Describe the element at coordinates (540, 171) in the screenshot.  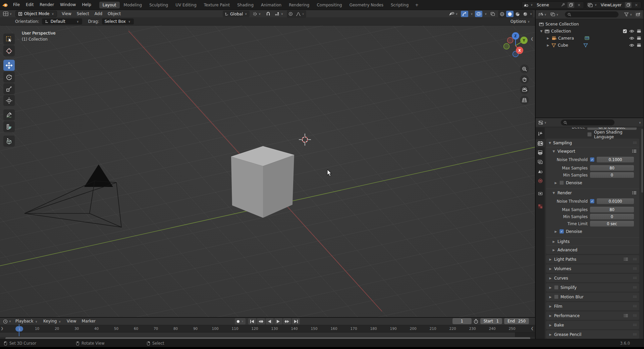
I see `properties-tab-scene` at that location.